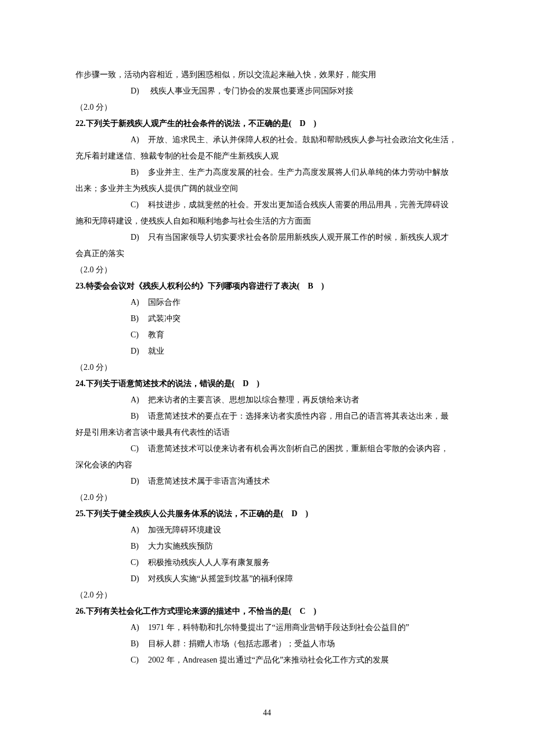 The image size is (534, 756). What do you see at coordinates (267, 530) in the screenshot?
I see `q25-option-a: A)加强无障碍环境建设` at bounding box center [267, 530].